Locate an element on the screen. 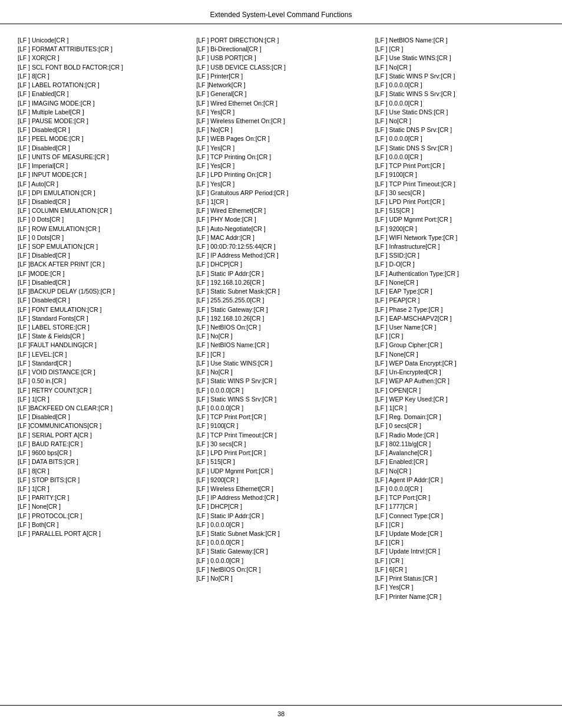 The width and height of the screenshot is (562, 728). list-item: [LF ]BACKFEED ON CLEAR:[CR ] is located at coordinates (103, 408).